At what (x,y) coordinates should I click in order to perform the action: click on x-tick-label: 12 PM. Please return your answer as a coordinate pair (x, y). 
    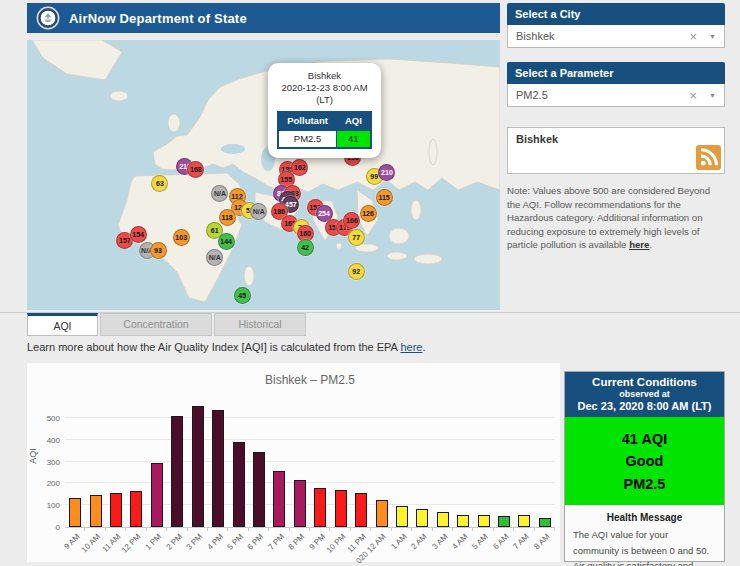
    Looking at the image, I should click on (132, 544).